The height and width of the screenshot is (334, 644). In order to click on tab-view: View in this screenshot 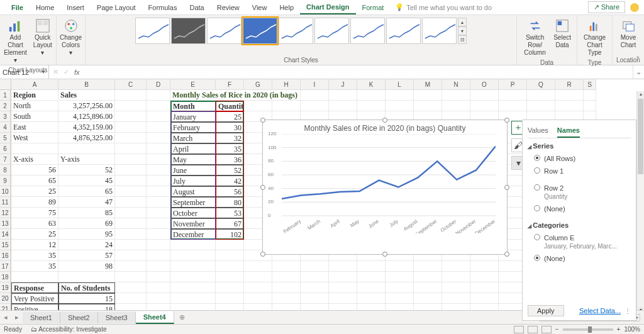, I will do `click(260, 8)`.